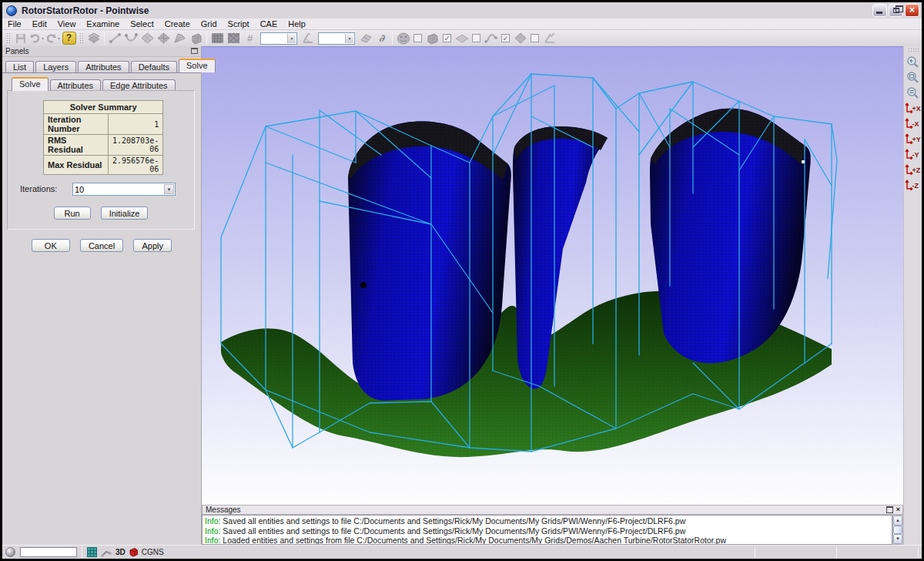  Describe the element at coordinates (75, 85) in the screenshot. I see `tab-solve-attributes: Attributes` at that location.